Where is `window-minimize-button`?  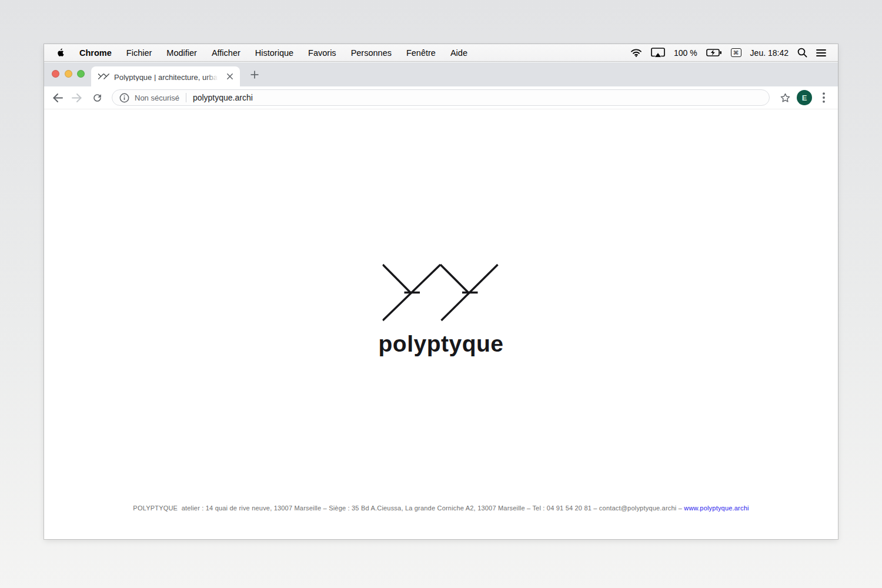
window-minimize-button is located at coordinates (68, 74).